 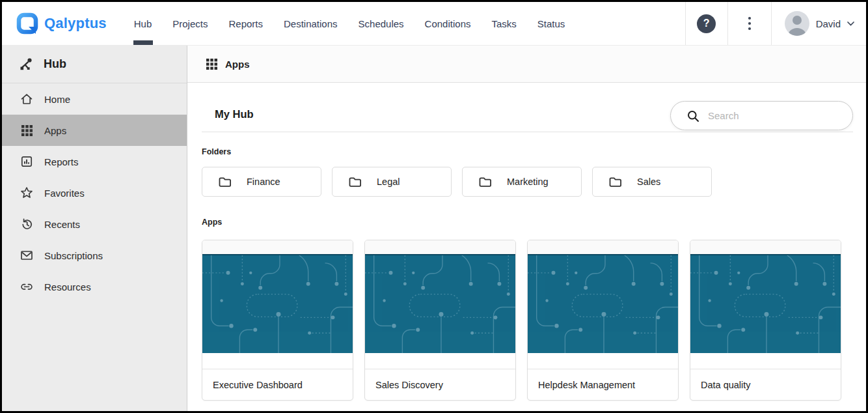 I want to click on app-card-footer: Executive Dashboard, so click(x=277, y=384).